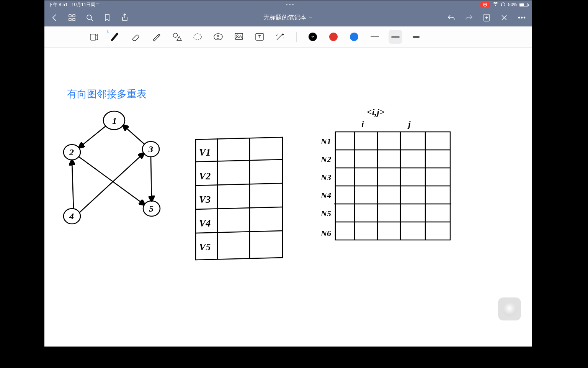 This screenshot has width=588, height=368. Describe the element at coordinates (125, 18) in the screenshot. I see `share-button` at that location.